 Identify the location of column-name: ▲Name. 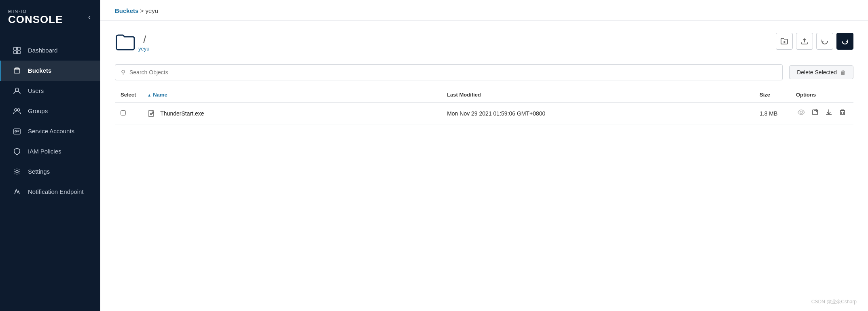
(291, 95).